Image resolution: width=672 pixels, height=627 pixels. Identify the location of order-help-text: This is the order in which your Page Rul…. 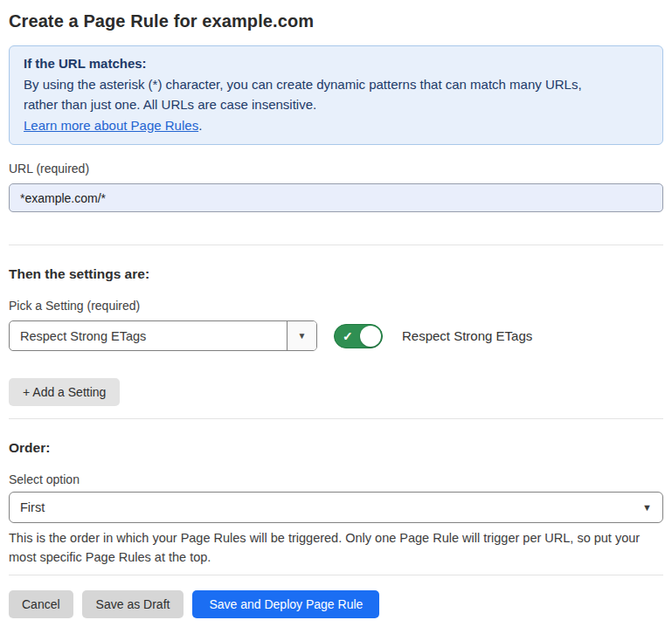
(336, 548).